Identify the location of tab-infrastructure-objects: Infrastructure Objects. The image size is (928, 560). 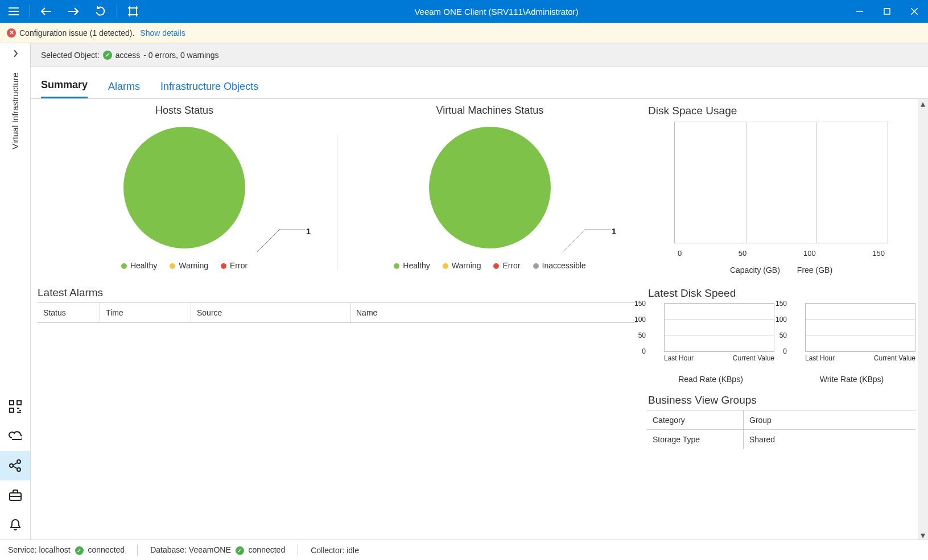
(209, 88).